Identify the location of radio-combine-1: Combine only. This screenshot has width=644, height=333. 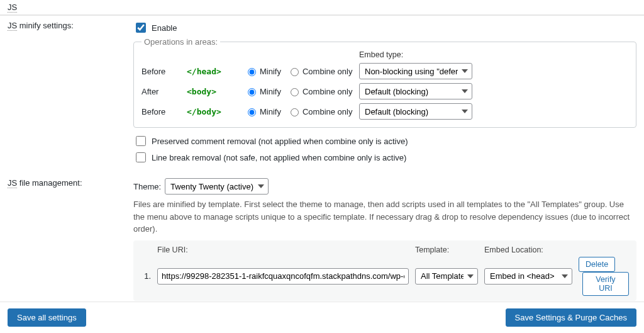
(320, 91).